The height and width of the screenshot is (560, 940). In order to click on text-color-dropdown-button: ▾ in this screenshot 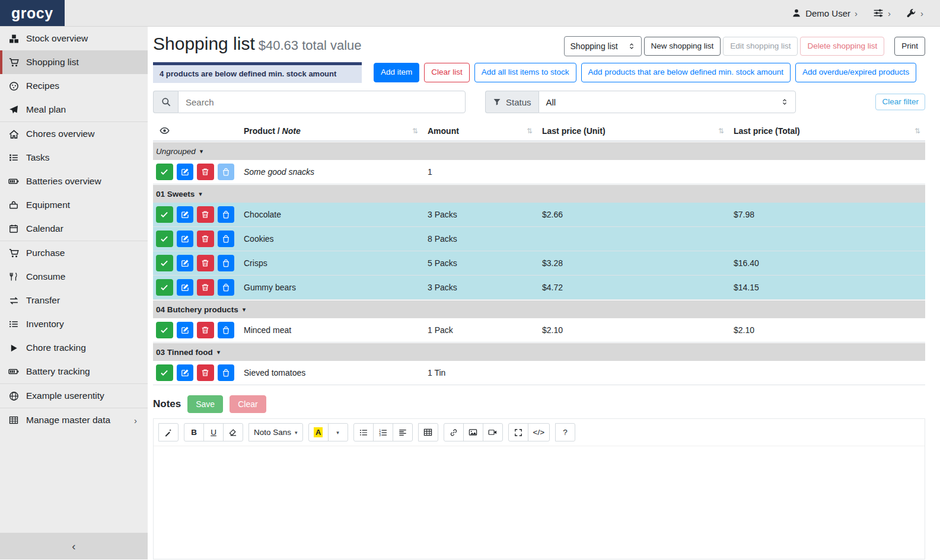, I will do `click(338, 433)`.